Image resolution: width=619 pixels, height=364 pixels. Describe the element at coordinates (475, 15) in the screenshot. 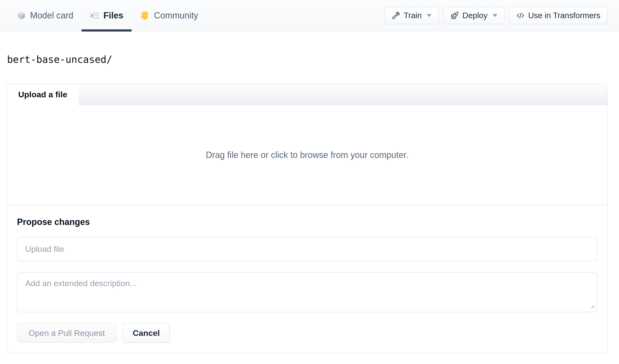

I see `deploy-button-label: Deploy` at that location.